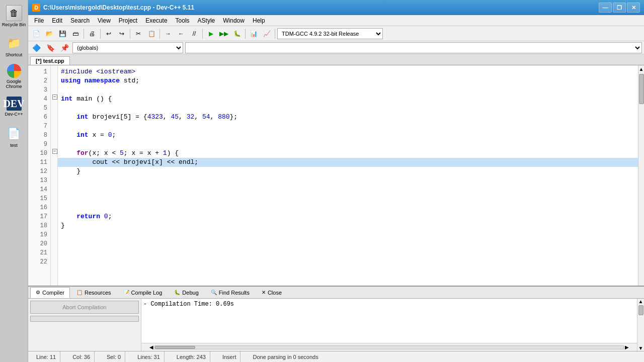 This screenshot has height=362, width=644. I want to click on shortcut-label: Shortcut, so click(14, 55).